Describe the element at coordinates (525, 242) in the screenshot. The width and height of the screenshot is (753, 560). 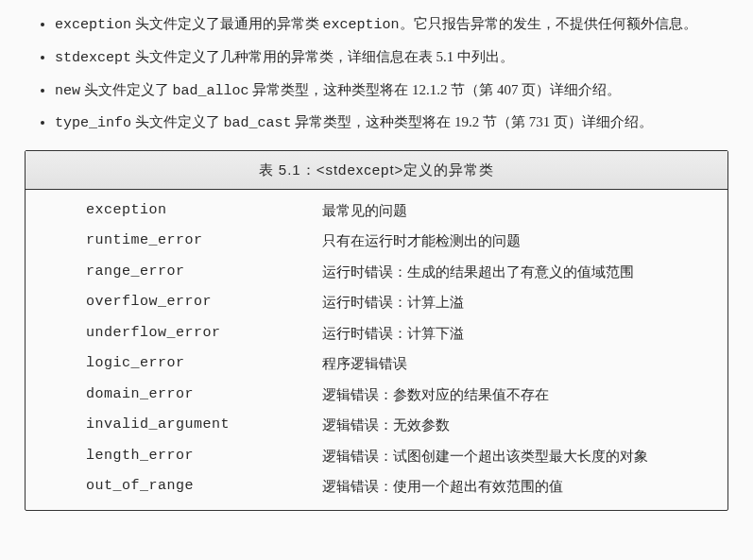
I see `exception-desc: 只有在运行时才能检测出的问题` at that location.